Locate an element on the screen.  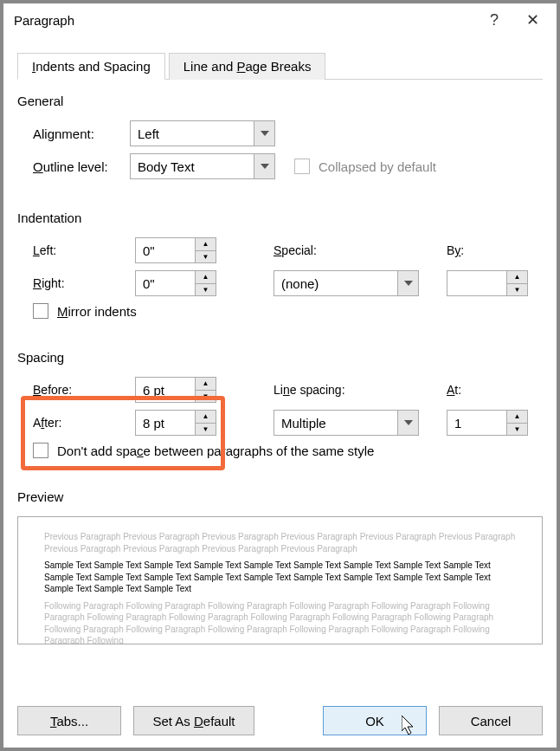
help-button: ? is located at coordinates (494, 20).